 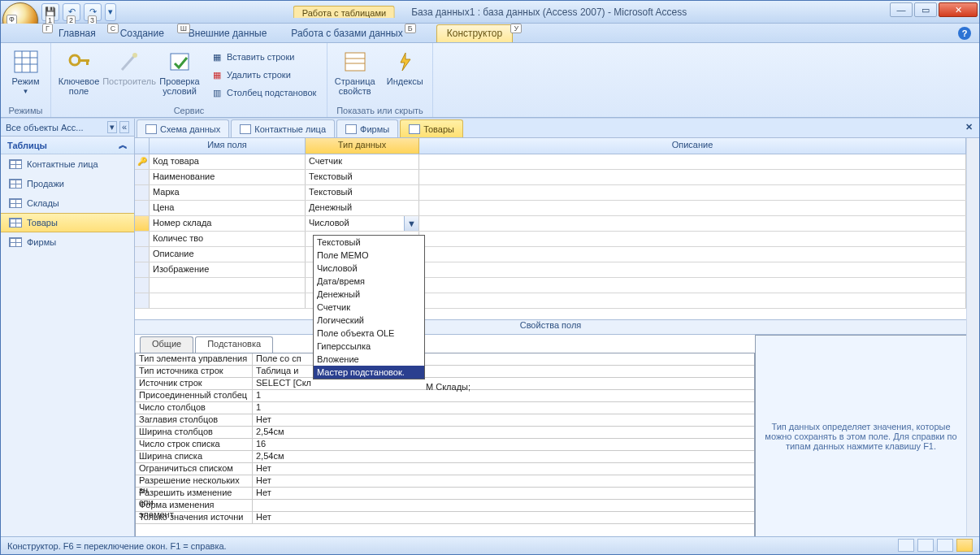 I want to click on property-row: Заглавия столбцовНет, so click(x=445, y=421).